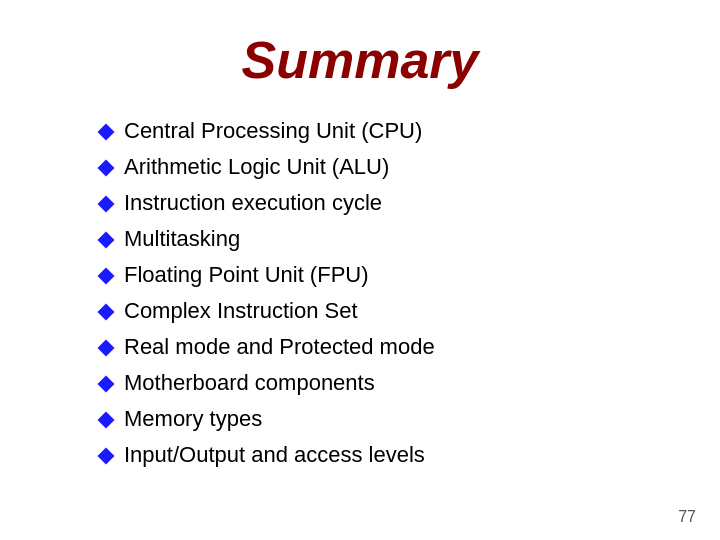 Image resolution: width=720 pixels, height=540 pixels. What do you see at coordinates (380, 347) in the screenshot?
I see `list-item: Real mode and Protected mode` at bounding box center [380, 347].